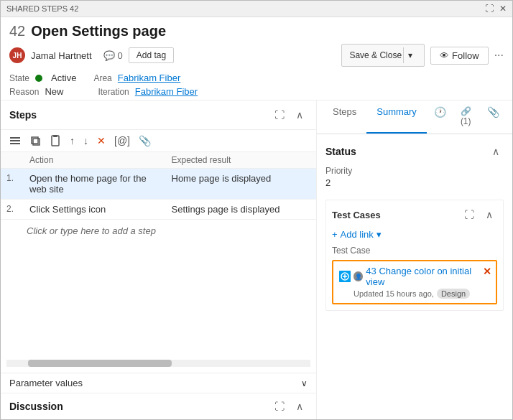  I want to click on save-dropdown: ▾, so click(410, 55).